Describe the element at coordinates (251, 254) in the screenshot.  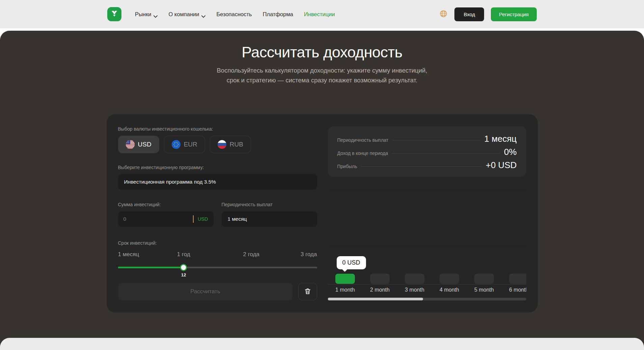
I see `term-mark: 2 года` at that location.